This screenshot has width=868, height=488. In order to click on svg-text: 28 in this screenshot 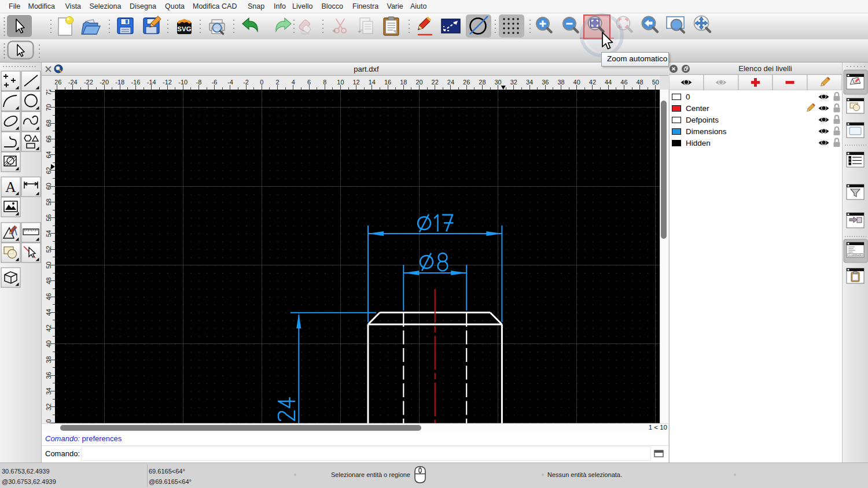, I will do `click(482, 82)`.